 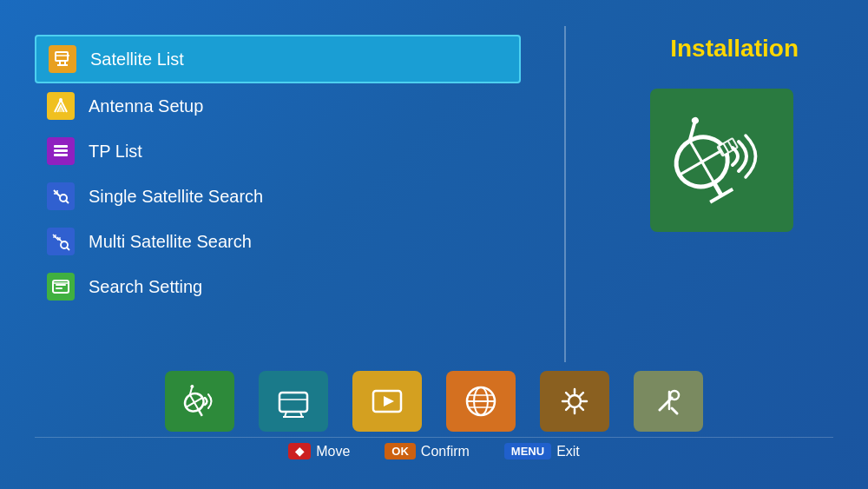 What do you see at coordinates (137, 59) in the screenshot?
I see `satellite-list-label: Satellite List` at bounding box center [137, 59].